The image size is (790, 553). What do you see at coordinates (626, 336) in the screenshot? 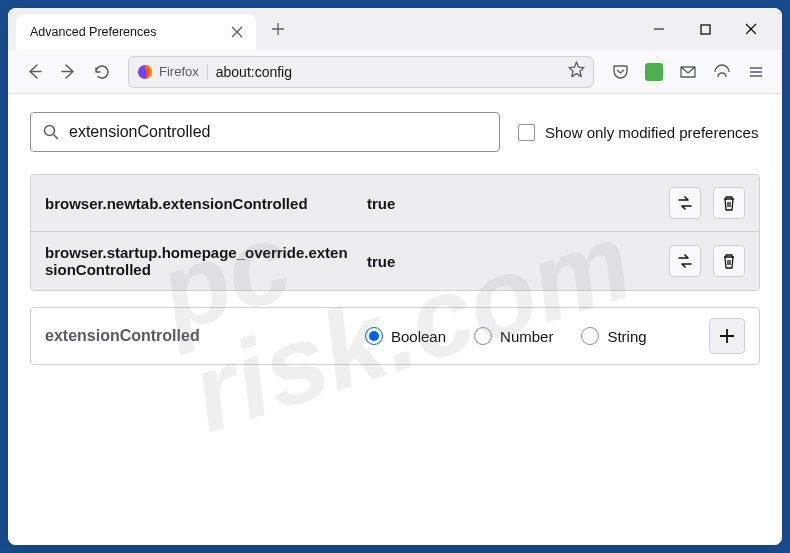
I see `radio-label: String` at bounding box center [626, 336].